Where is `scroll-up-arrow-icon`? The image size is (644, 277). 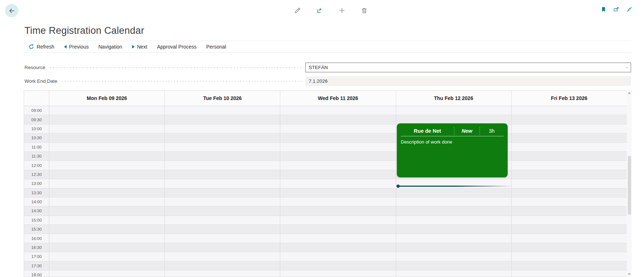 scroll-up-arrow-icon is located at coordinates (629, 93).